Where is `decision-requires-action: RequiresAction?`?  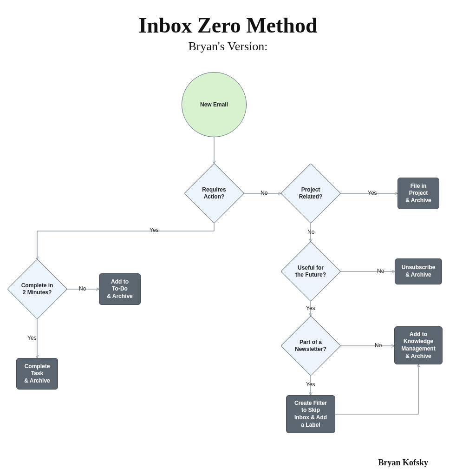 decision-requires-action: RequiresAction? is located at coordinates (214, 193).